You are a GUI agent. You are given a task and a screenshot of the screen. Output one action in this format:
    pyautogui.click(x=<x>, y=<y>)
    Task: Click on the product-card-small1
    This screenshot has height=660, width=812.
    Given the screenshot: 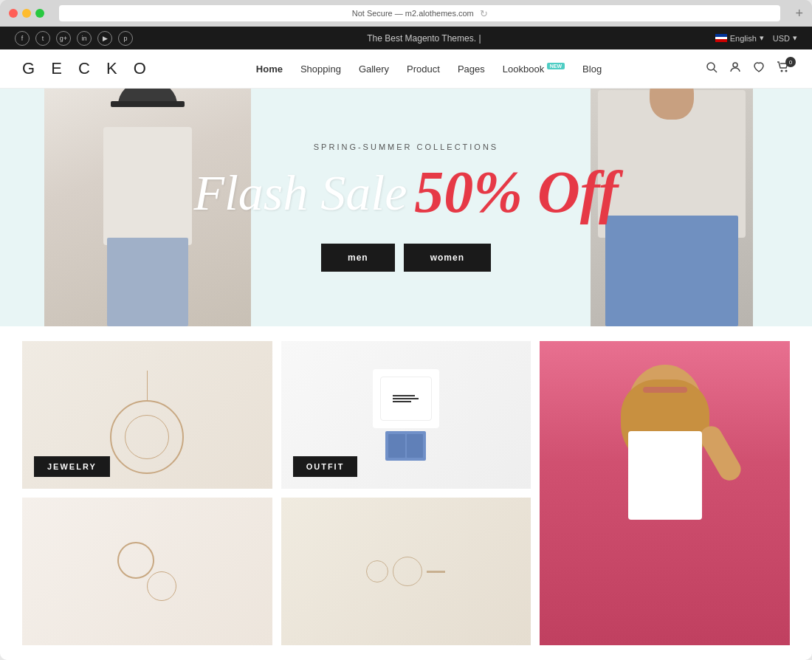 What is the action you would take?
    pyautogui.click(x=148, y=571)
    